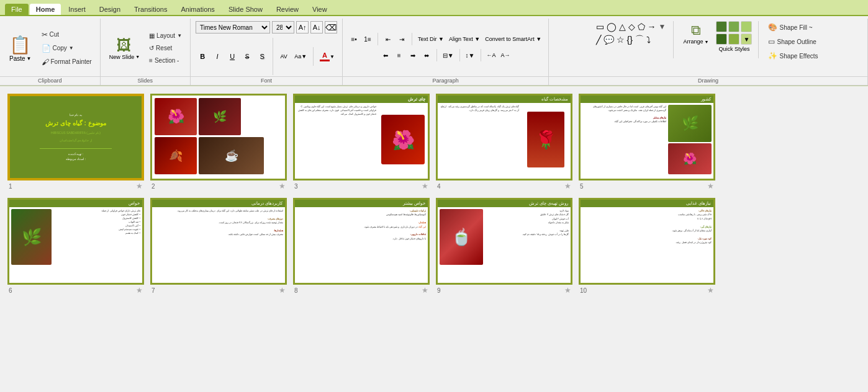 Image resolution: width=868 pixels, height=392 pixels. What do you see at coordinates (388, 39) in the screenshot?
I see `decrease-indent-button: ⇤` at bounding box center [388, 39].